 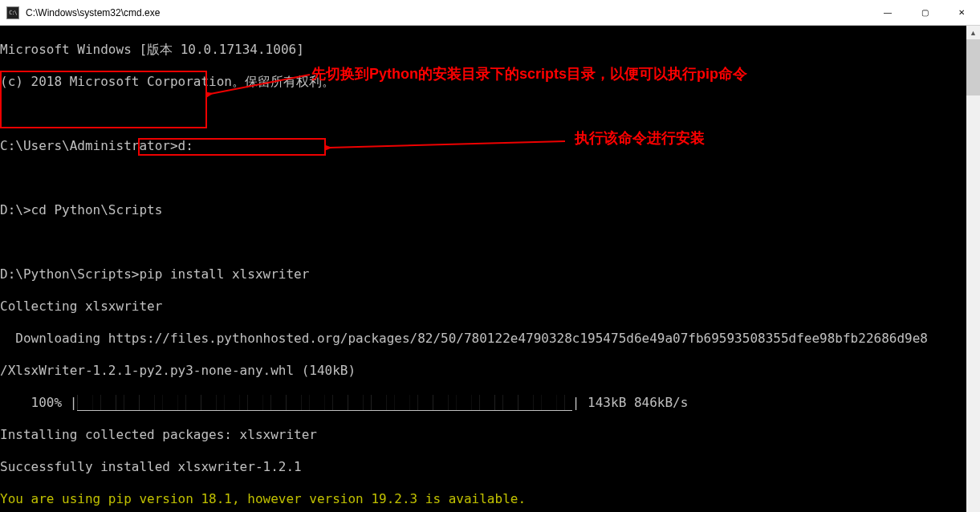 I want to click on titlebar: C:\ C:\Windows\system32\cmd.exe — ▢ ✕, so click(x=490, y=13).